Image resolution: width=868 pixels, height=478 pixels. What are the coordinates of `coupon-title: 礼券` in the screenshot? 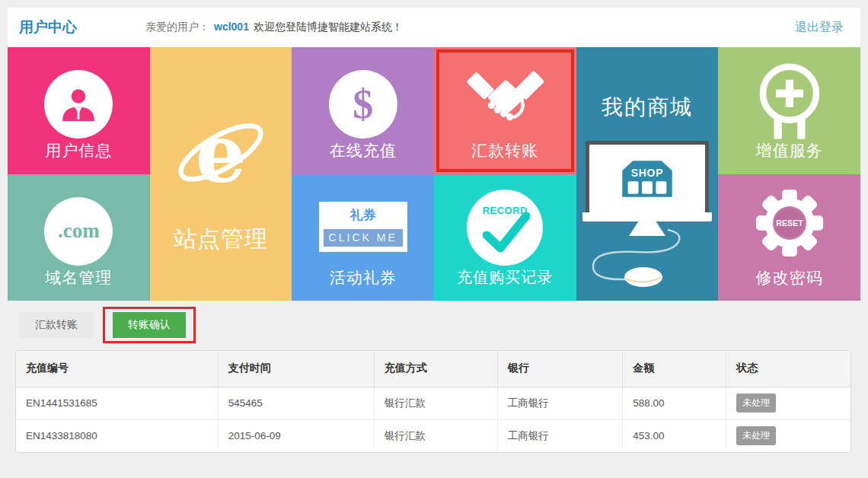 It's located at (363, 215).